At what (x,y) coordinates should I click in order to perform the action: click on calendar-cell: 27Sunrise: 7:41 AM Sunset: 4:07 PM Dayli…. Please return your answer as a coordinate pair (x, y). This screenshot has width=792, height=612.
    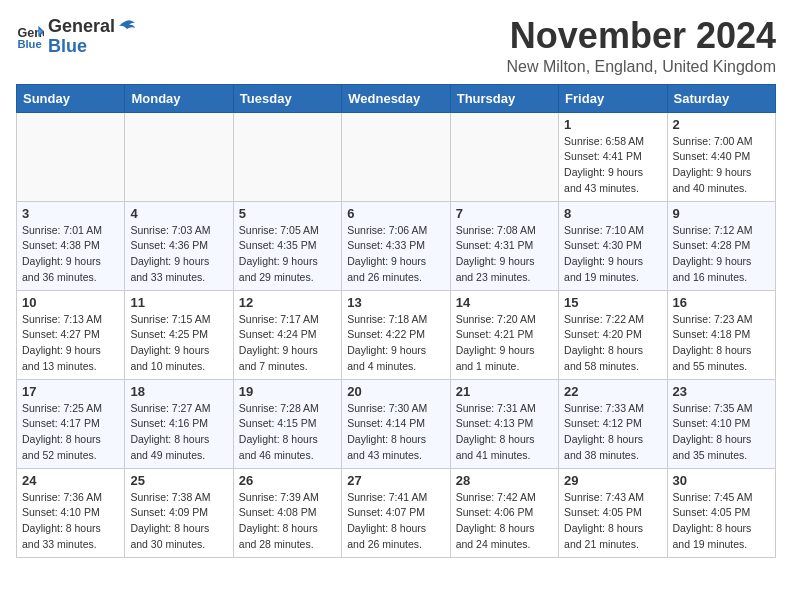
    Looking at the image, I should click on (396, 512).